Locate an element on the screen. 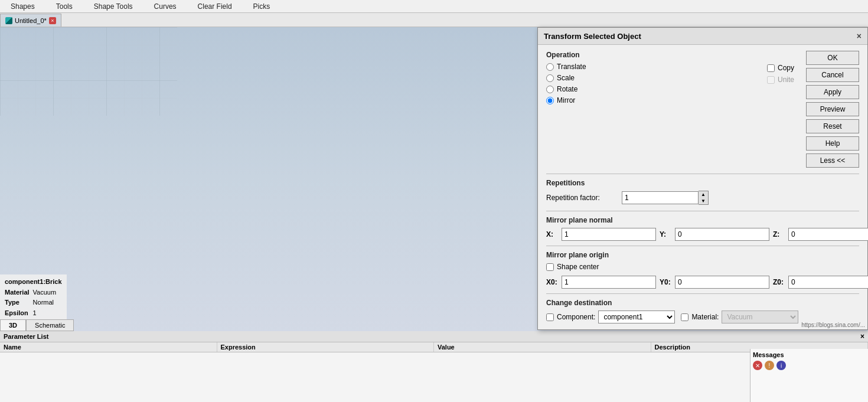 The height and width of the screenshot is (402, 868). ok-button: OK is located at coordinates (833, 58).